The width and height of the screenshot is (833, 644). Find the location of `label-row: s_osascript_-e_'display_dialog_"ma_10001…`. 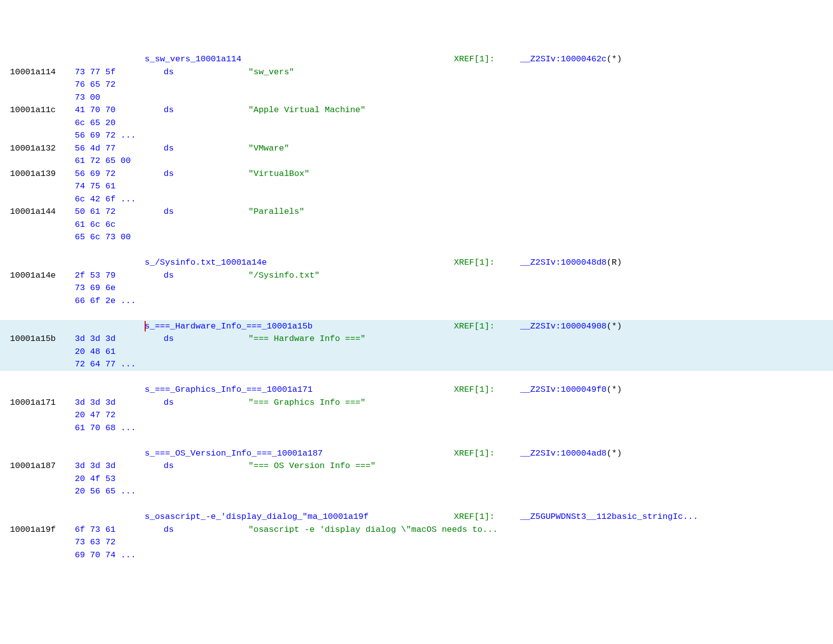

label-row: s_osascript_-e_'display_dialog_"ma_10001… is located at coordinates (416, 517).